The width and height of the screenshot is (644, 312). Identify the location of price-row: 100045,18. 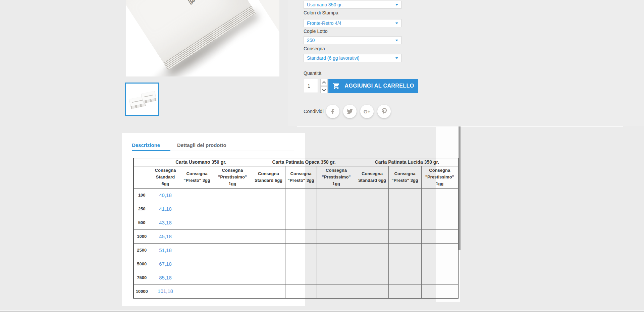
(296, 236).